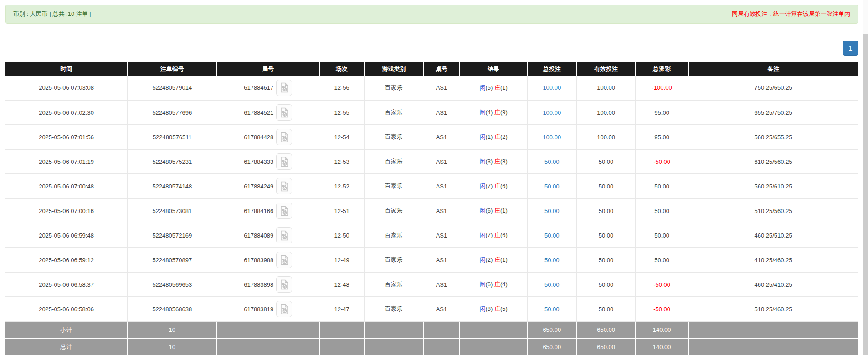  Describe the element at coordinates (432, 260) in the screenshot. I see `table-row: 2025-05-06 06:59:12 522480570897 6178839…` at that location.